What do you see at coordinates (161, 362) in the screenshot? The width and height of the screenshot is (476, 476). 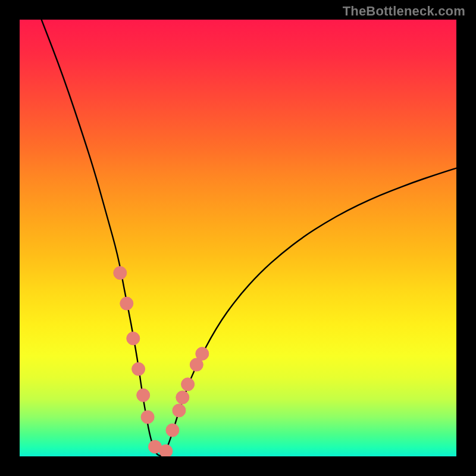 I see `highlight-markers` at bounding box center [161, 362].